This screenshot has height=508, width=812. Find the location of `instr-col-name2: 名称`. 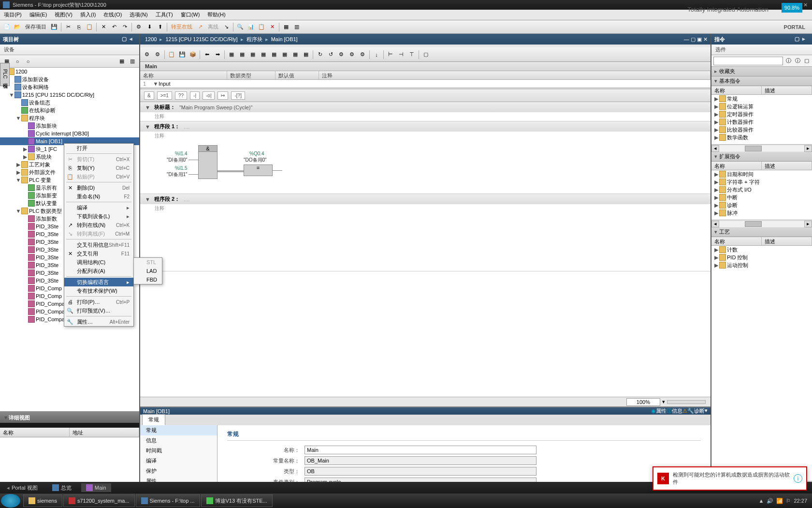

instr-col-name2: 名称 is located at coordinates (737, 165).